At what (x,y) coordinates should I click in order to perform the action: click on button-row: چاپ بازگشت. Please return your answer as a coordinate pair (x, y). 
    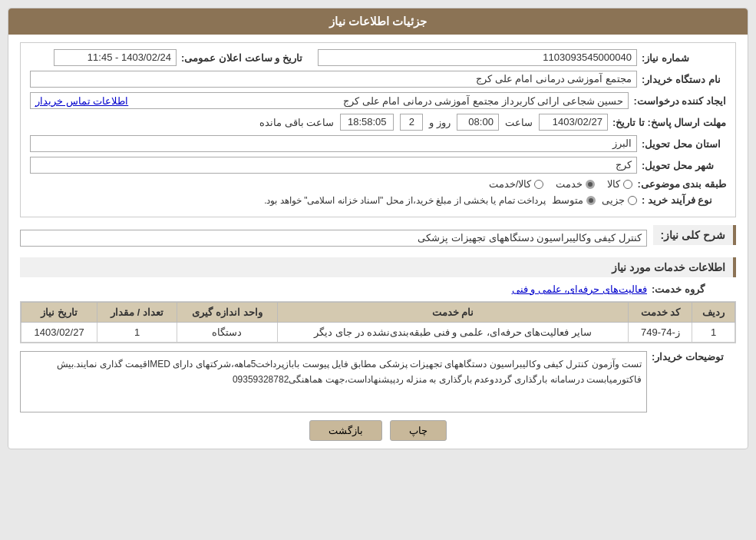
    Looking at the image, I should click on (378, 430).